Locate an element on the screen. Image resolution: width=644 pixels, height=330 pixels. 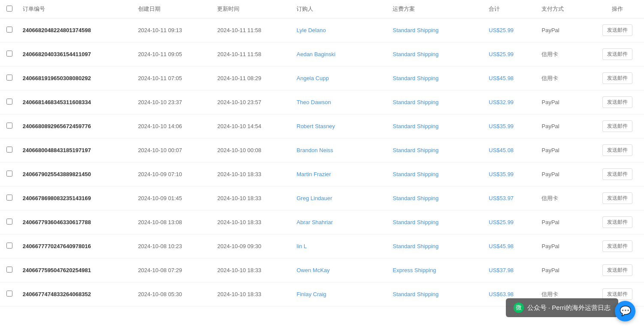
created-date-value: 2024-10-08 10:23 is located at coordinates (160, 246).